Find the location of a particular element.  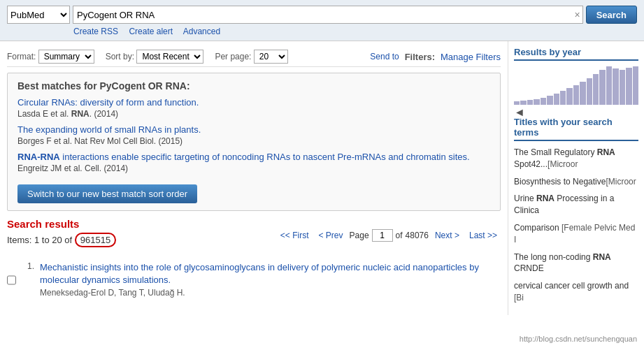

chart-left-arrow: ◄ is located at coordinates (520, 112).